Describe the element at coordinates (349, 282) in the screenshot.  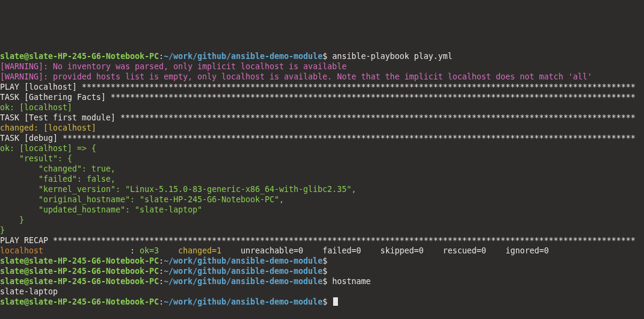
I see `command-text: hostname` at that location.